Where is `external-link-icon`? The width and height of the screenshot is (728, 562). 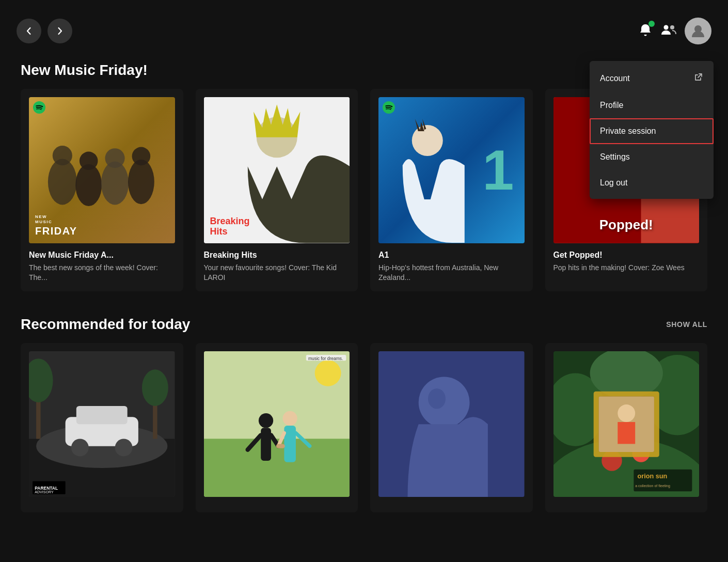
external-link-icon is located at coordinates (699, 79).